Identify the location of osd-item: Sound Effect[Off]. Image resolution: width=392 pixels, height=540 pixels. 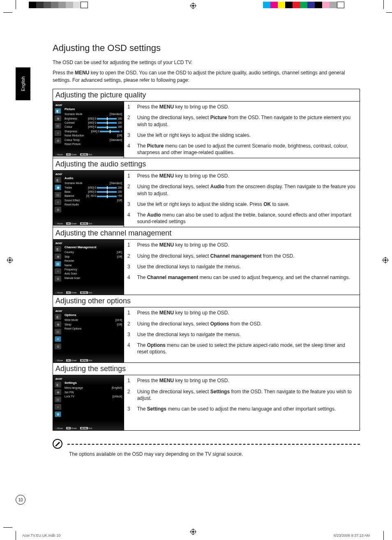
(93, 201).